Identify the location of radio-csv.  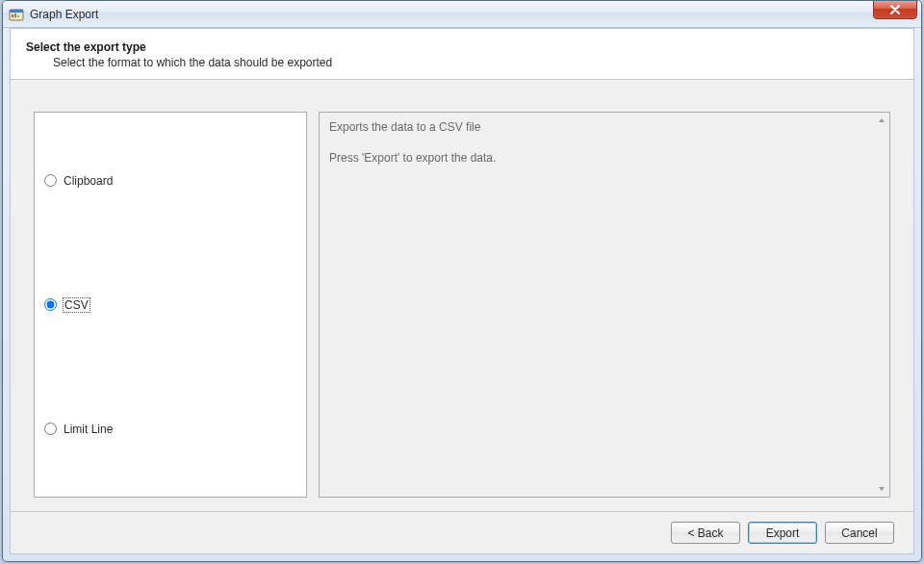
(50, 304).